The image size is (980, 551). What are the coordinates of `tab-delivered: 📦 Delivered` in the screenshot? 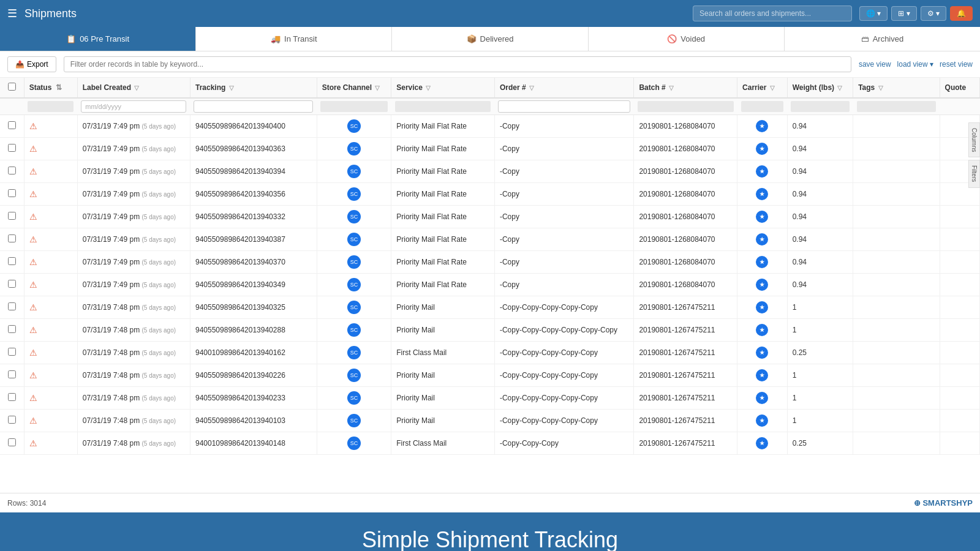 It's located at (490, 39).